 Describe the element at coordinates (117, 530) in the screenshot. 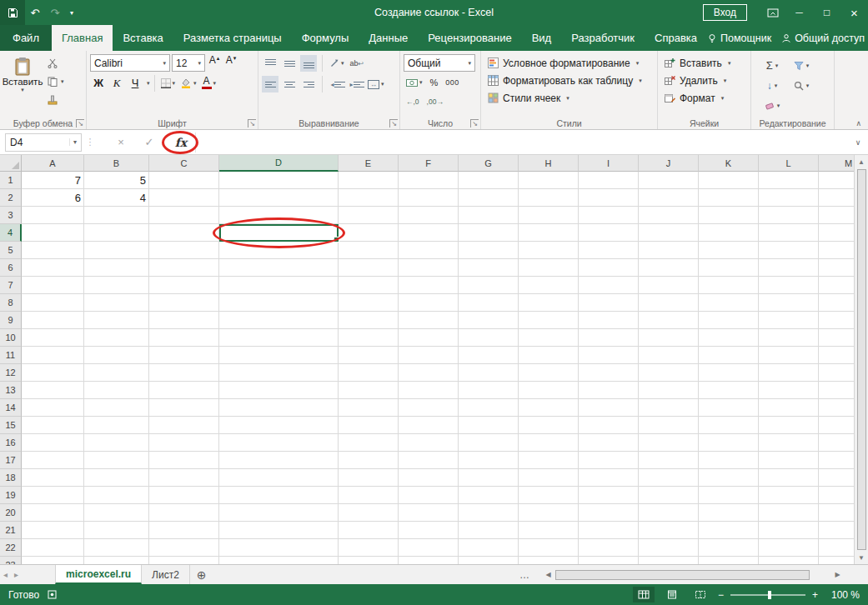

I see `cell-B21` at that location.